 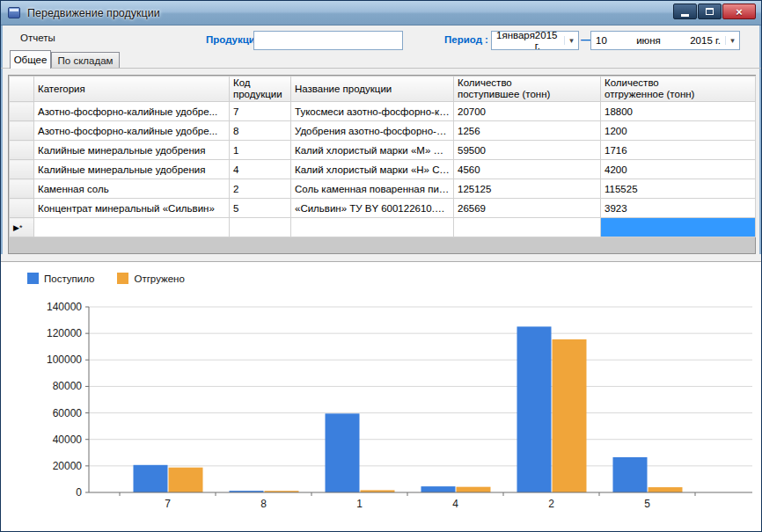 What do you see at coordinates (528, 112) in the screenshot?
I see `grid-cell: 20700` at bounding box center [528, 112].